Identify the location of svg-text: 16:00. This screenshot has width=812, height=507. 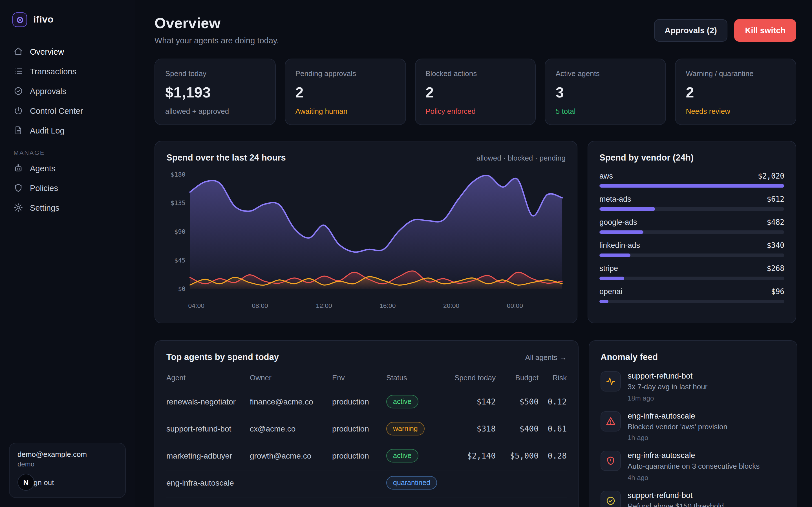
(388, 305).